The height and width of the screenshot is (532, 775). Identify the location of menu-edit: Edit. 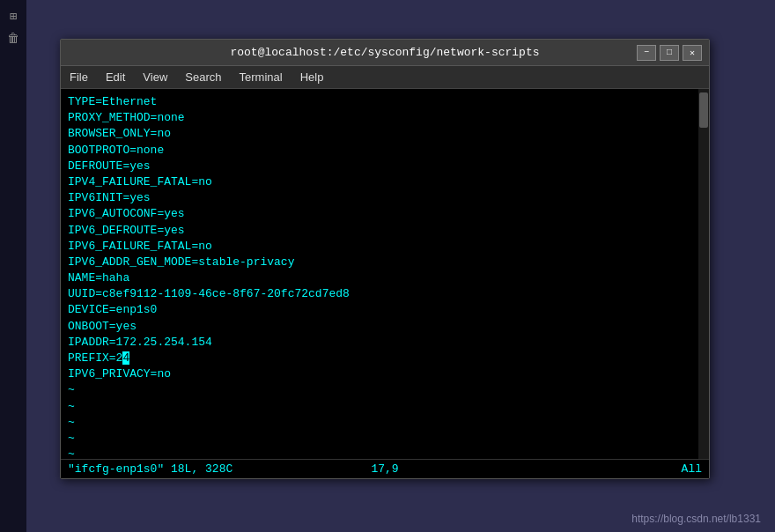
(115, 78).